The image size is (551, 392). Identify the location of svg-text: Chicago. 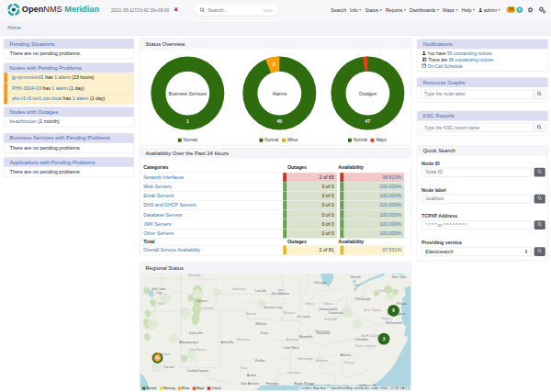
(320, 283).